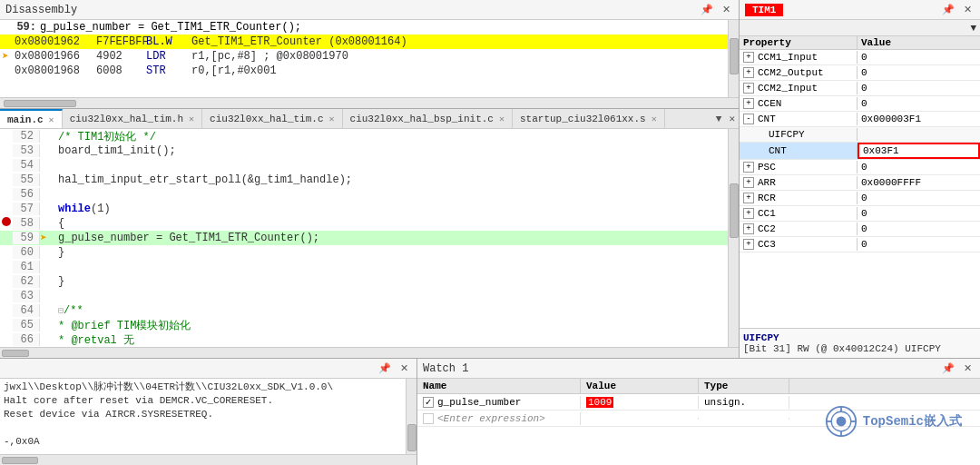  What do you see at coordinates (640, 386) in the screenshot?
I see `watch-col-value-header: Value` at bounding box center [640, 386].